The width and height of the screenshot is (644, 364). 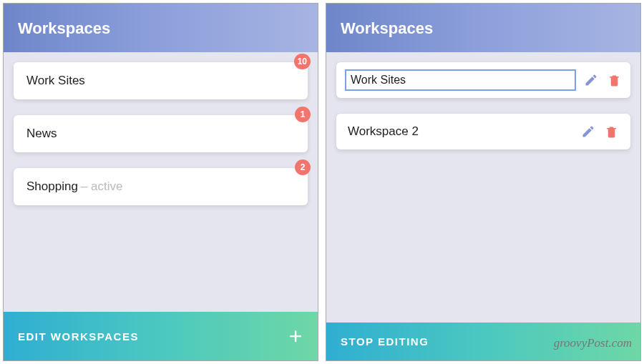 What do you see at coordinates (296, 336) in the screenshot?
I see `plus-icon: +` at bounding box center [296, 336].